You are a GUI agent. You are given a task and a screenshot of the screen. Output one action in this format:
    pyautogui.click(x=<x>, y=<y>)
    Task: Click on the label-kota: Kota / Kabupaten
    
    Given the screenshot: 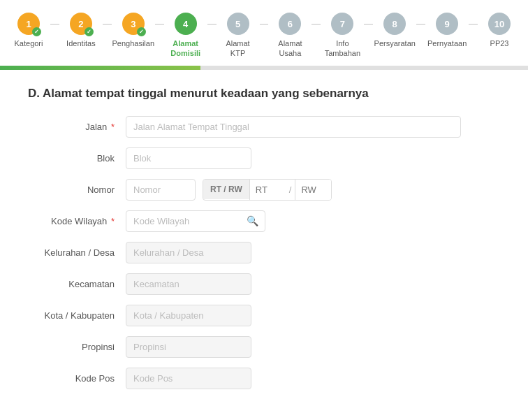 What is the action you would take?
    pyautogui.click(x=77, y=316)
    